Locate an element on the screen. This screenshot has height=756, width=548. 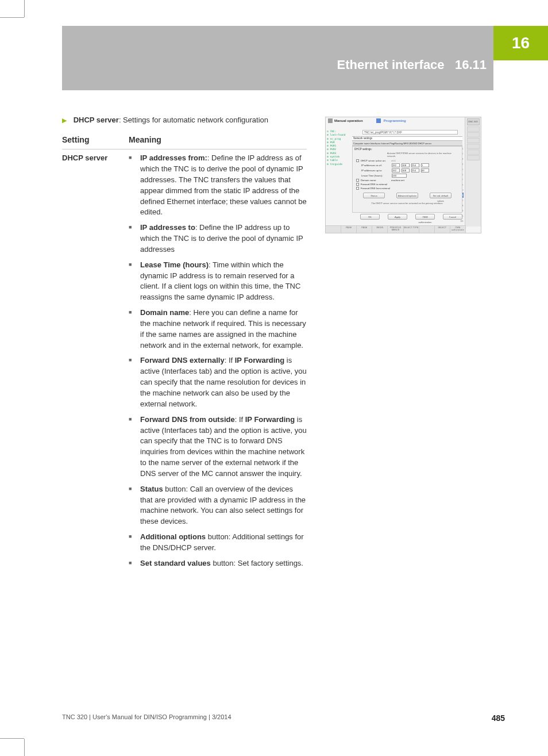
ss-row-active: DHCP server active on: eth1 is located at coordinates (407, 161).